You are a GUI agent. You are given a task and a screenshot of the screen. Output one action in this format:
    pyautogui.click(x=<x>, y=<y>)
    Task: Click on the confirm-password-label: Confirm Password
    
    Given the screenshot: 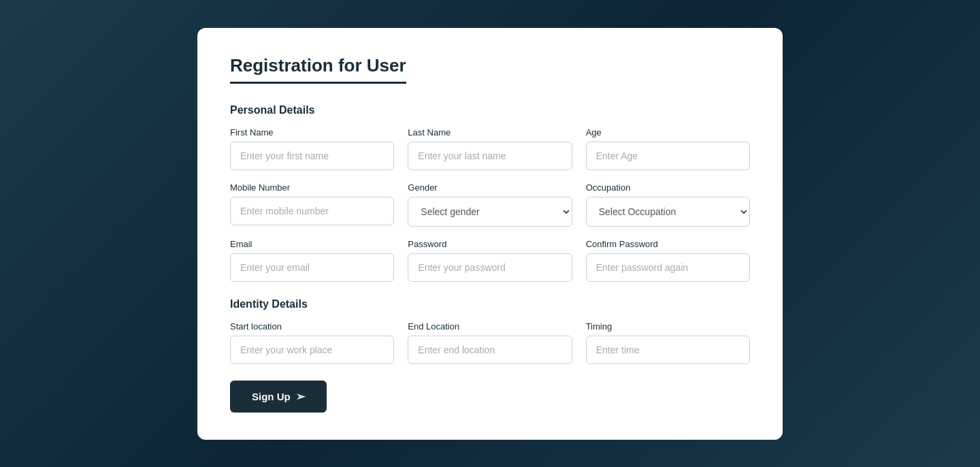 What is the action you would take?
    pyautogui.click(x=668, y=244)
    